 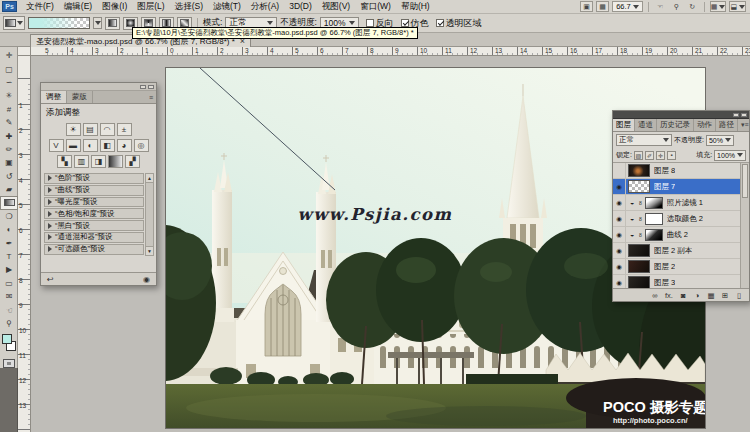 I want to click on eraser-tool: ▰, so click(x=9, y=190).